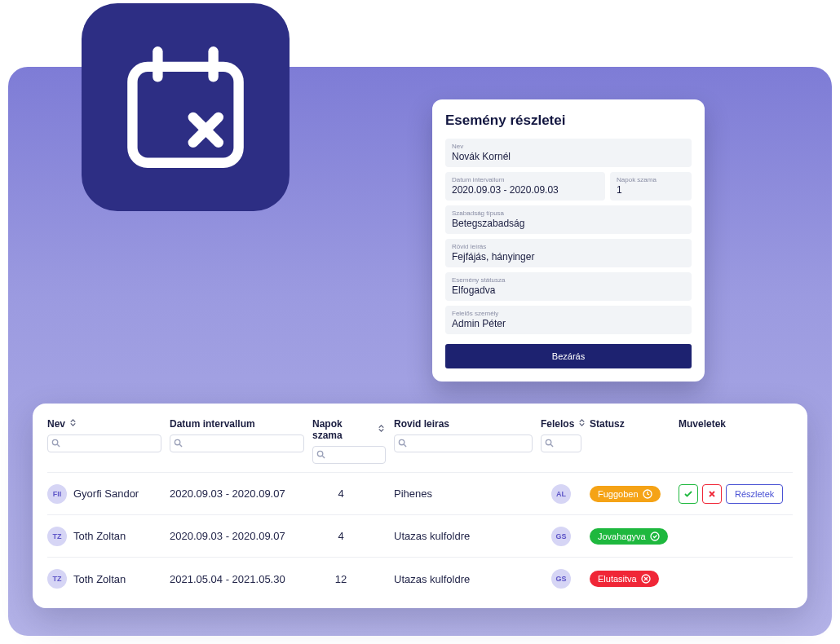 Image resolution: width=840 pixels, height=644 pixels. I want to click on field-label: Rövid leírás, so click(568, 246).